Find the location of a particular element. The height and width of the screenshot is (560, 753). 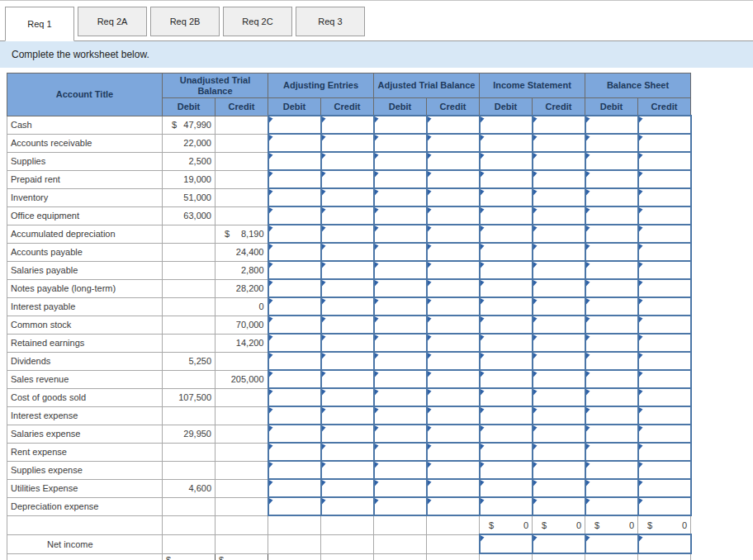

net-income-balance-credit-input is located at coordinates (665, 543).